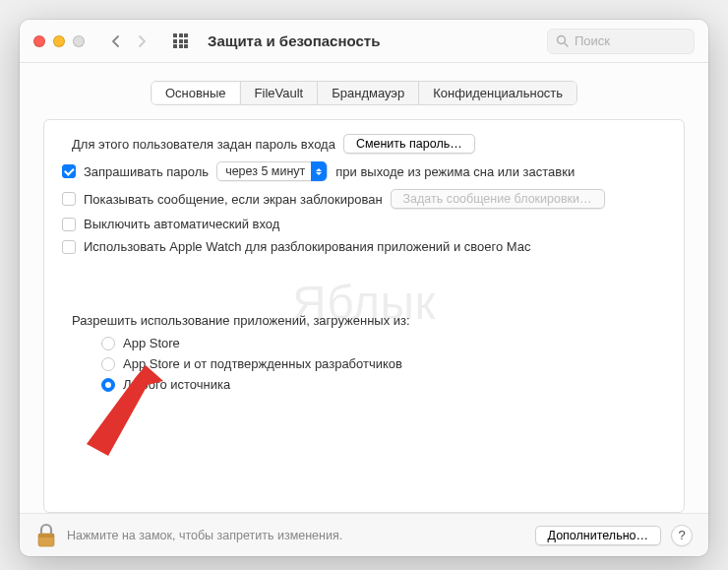 The image size is (728, 570). I want to click on back-button, so click(116, 41).